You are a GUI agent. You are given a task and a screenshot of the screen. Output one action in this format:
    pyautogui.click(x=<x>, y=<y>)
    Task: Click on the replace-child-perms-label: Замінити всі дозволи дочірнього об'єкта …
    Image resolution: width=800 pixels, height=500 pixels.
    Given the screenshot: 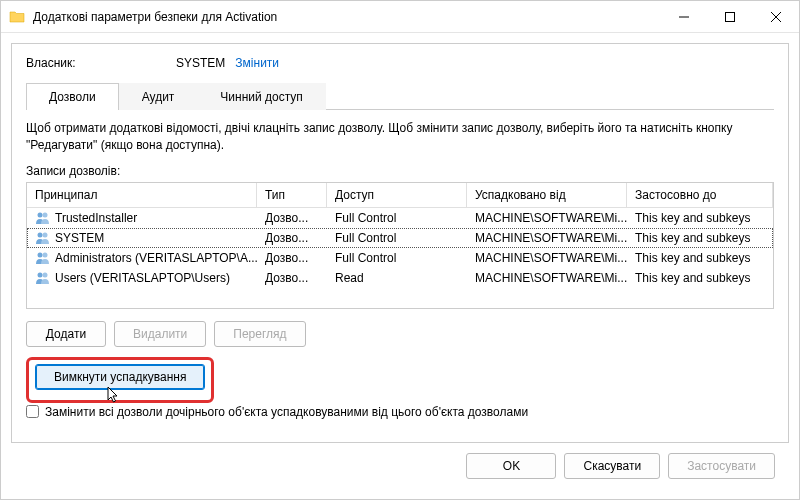 What is the action you would take?
    pyautogui.click(x=286, y=412)
    